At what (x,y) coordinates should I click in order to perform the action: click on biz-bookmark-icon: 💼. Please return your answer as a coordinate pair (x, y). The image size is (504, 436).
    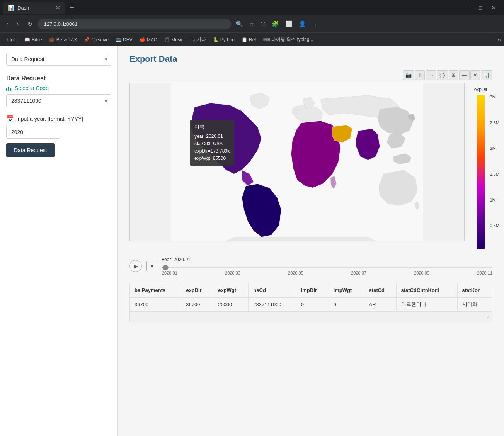
    Looking at the image, I should click on (52, 40).